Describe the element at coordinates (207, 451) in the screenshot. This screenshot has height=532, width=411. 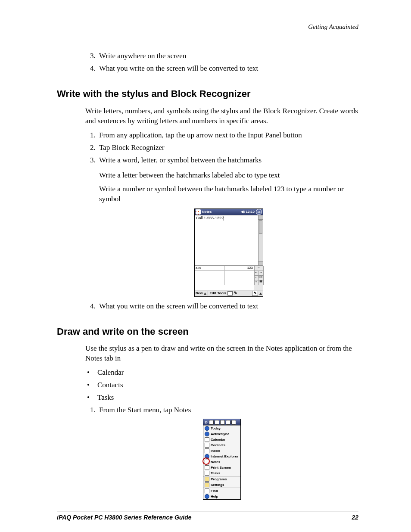
I see `inbox-icon` at that location.